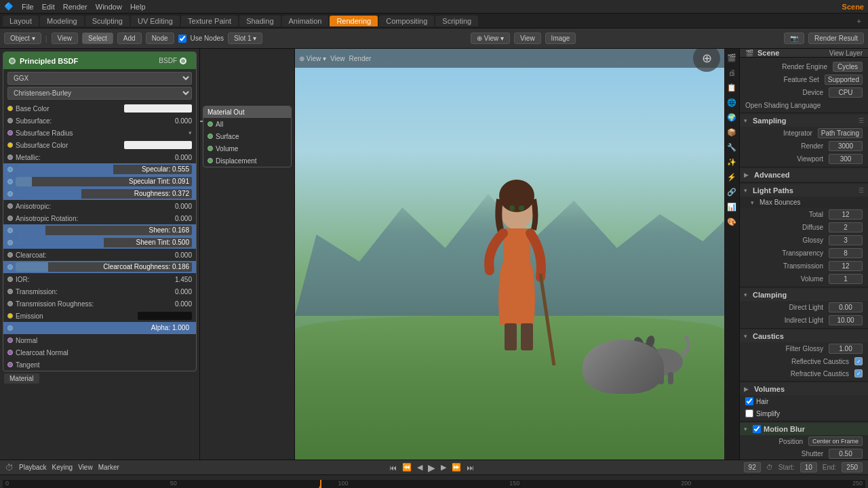 Image resolution: width=868 pixels, height=488 pixels. I want to click on render-engine-value: Cycles, so click(848, 66).